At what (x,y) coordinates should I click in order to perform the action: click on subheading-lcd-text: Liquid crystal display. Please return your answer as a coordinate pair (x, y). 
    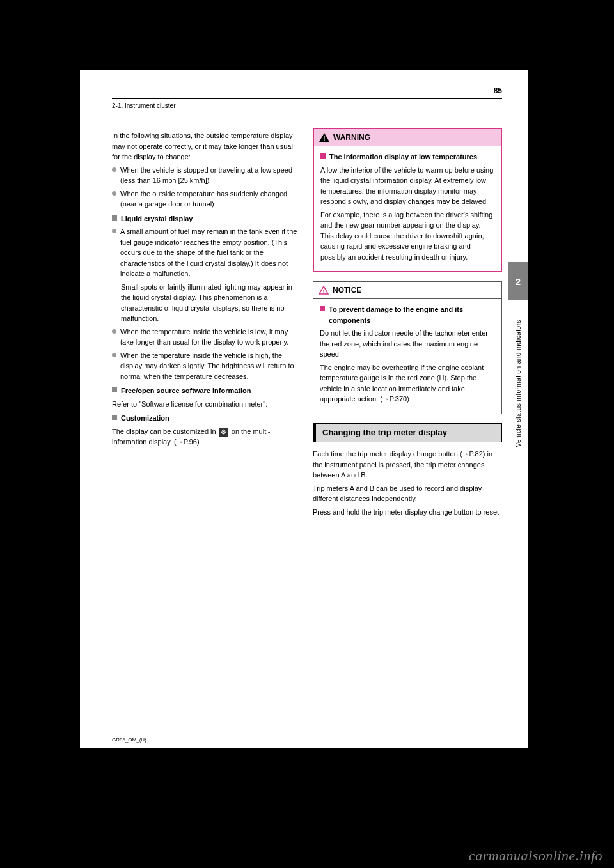
    Looking at the image, I should click on (157, 219).